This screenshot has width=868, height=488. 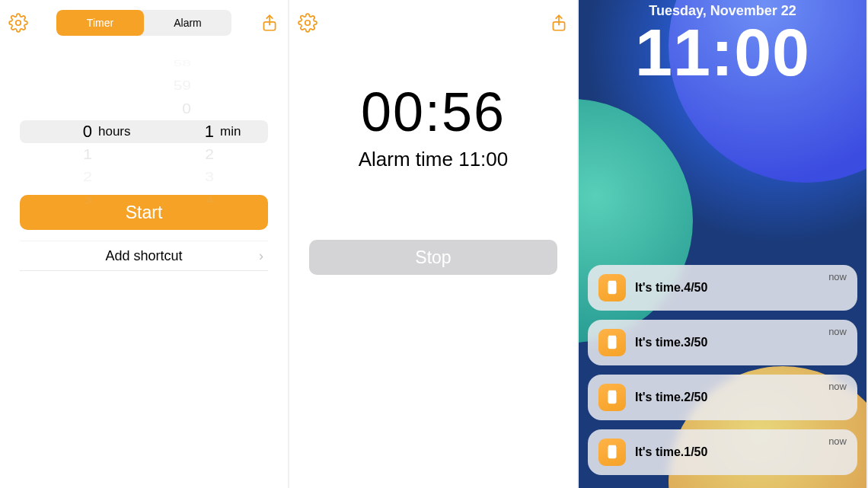 I want to click on toolbar: Timer Alarm, so click(x=144, y=21).